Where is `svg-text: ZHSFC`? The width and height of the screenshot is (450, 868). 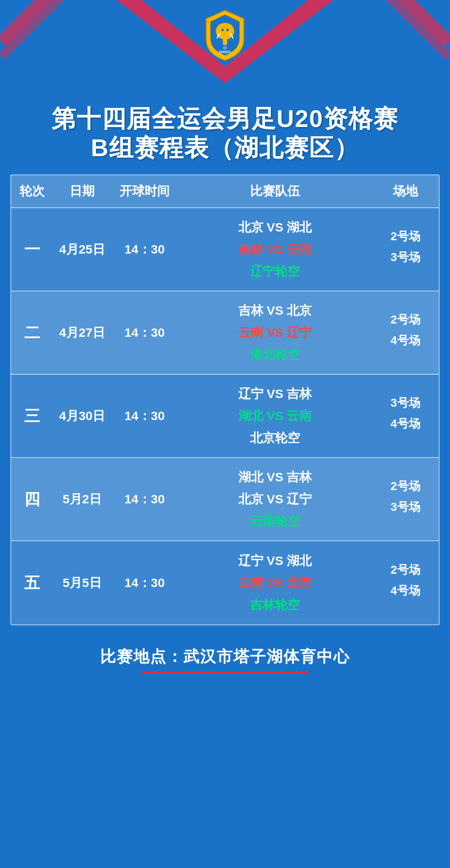 svg-text: ZHSFC is located at coordinates (225, 52).